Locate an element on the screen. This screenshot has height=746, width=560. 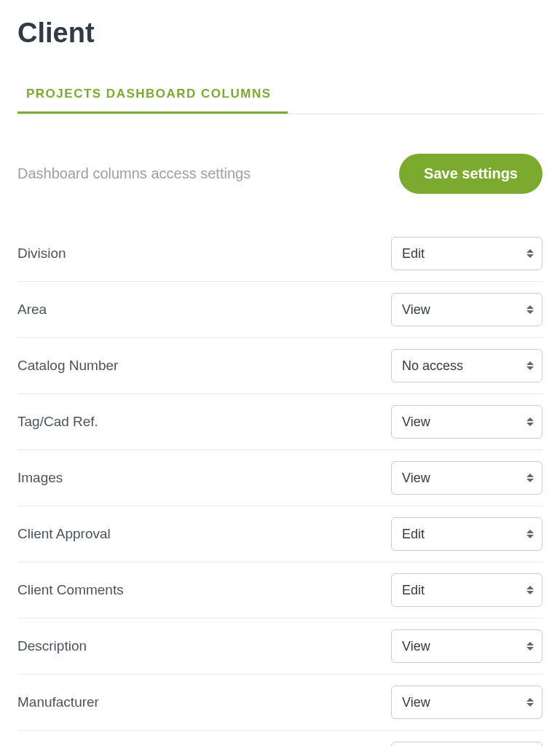
row-label: Area is located at coordinates (32, 310).